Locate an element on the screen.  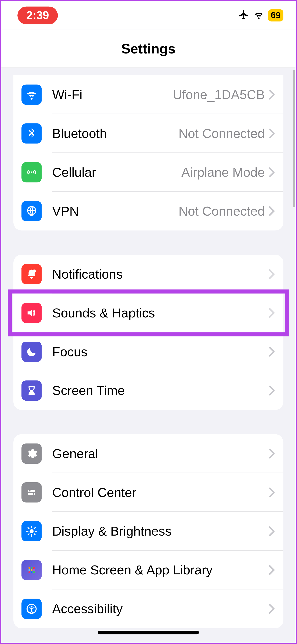
vpn-icon is located at coordinates (32, 211).